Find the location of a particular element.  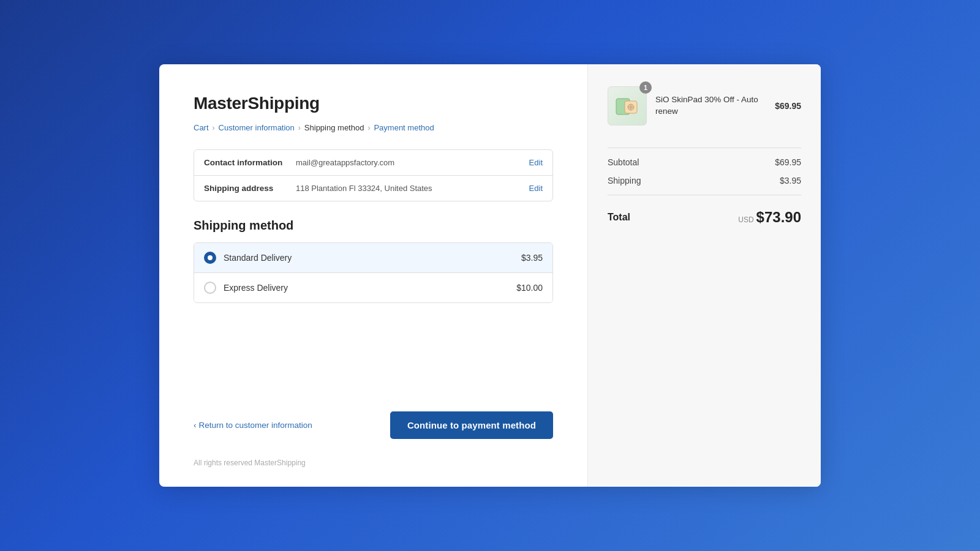

standard-delivery-price: $3.95 is located at coordinates (532, 258).